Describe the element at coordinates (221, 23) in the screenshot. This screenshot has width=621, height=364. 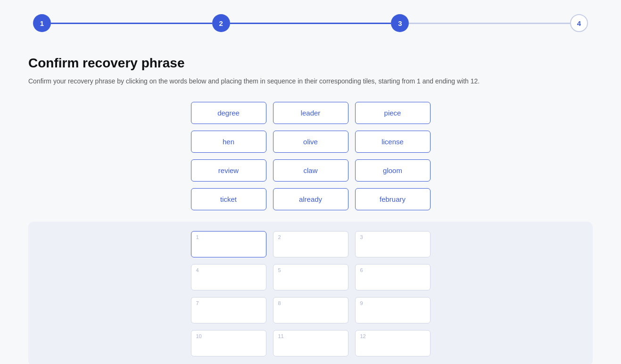
I see `step-2: 2` at that location.